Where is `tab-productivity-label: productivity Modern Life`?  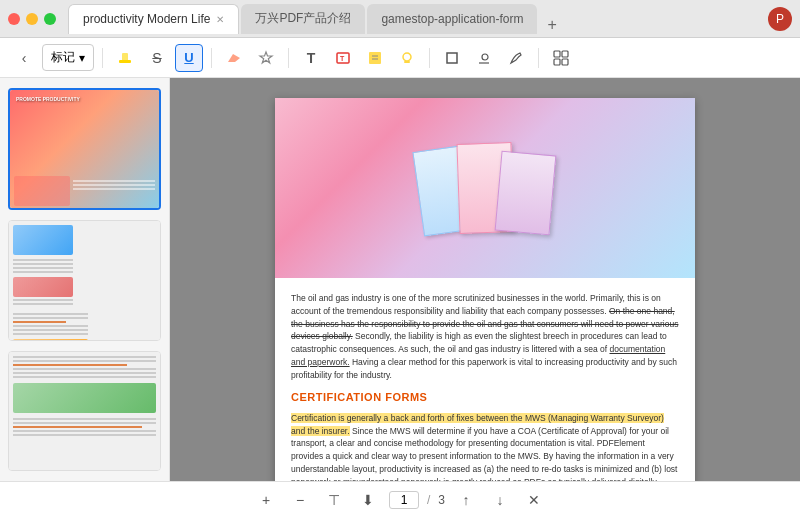
tab-productivity-label: productivity Modern Life is located at coordinates (146, 19).